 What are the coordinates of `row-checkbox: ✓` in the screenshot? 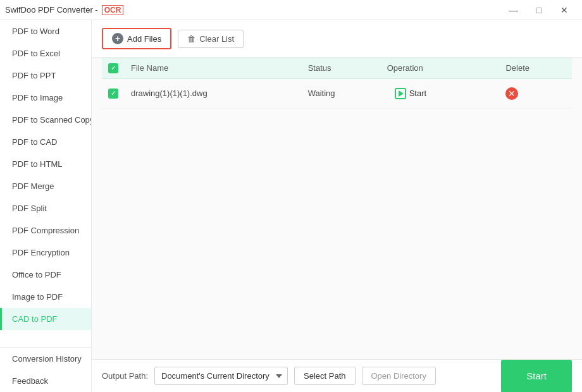 It's located at (113, 94).